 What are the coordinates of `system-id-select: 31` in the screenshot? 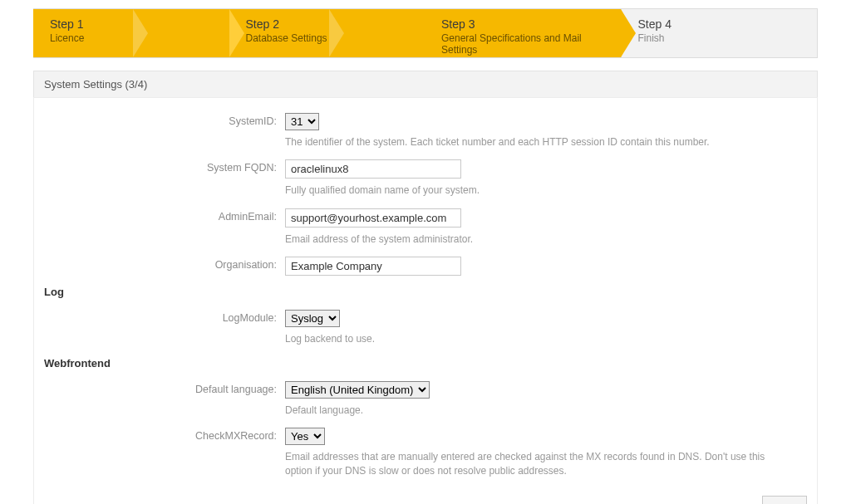 It's located at (303, 121).